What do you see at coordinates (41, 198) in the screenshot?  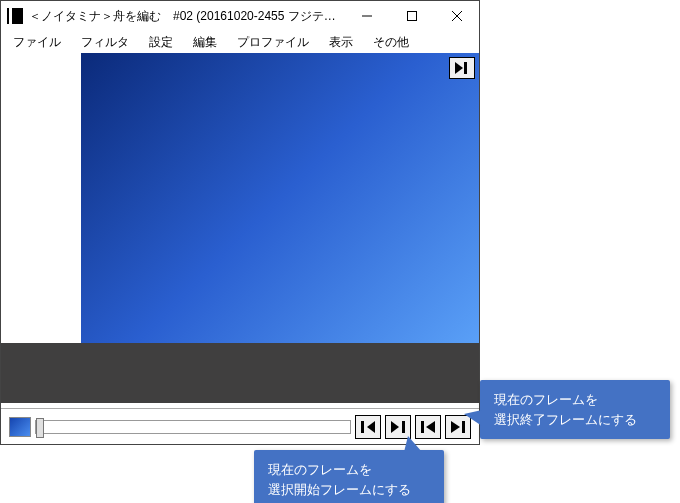 I see `video-gutter` at bounding box center [41, 198].